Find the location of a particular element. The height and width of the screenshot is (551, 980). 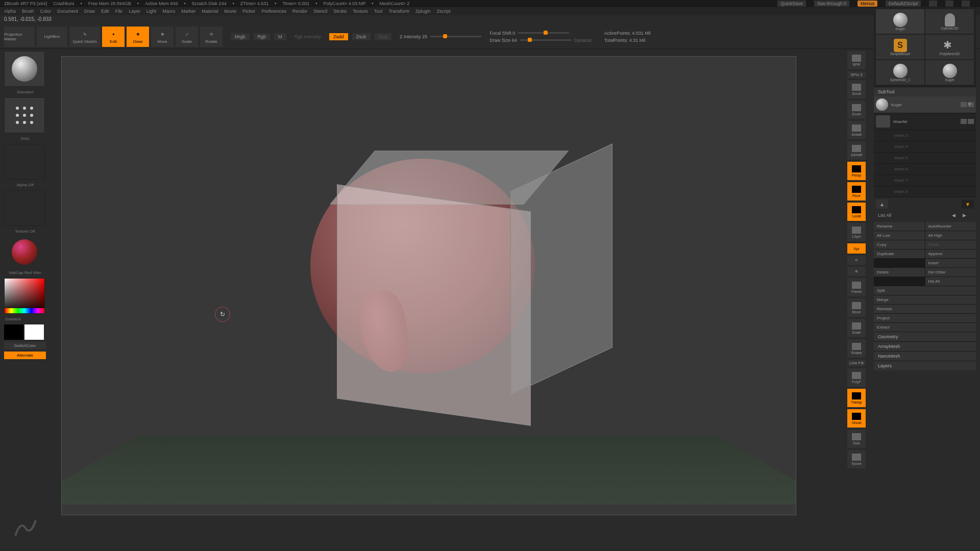

menu-zscript: Zscript is located at coordinates (444, 11).